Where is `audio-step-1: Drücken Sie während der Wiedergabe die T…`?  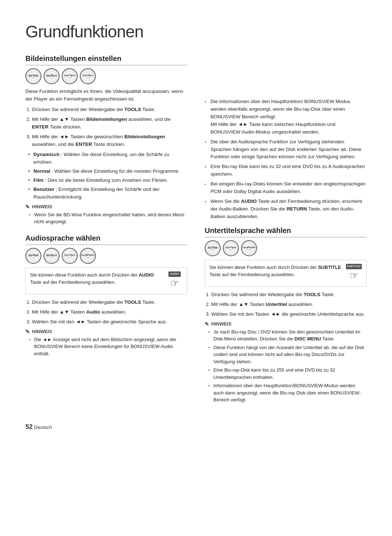 audio-step-1: Drücken Sie während der Wiedergabe die T… is located at coordinates (110, 303).